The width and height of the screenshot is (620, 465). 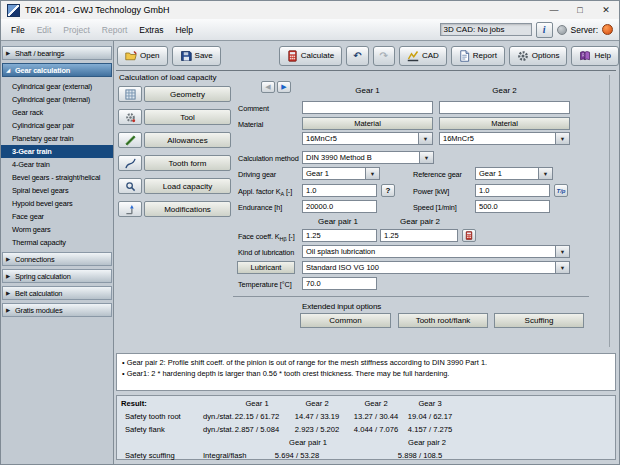 I want to click on sidebar-item-cylindrical-gear-internal: Cylindrical gear (internal), so click(x=57, y=100).